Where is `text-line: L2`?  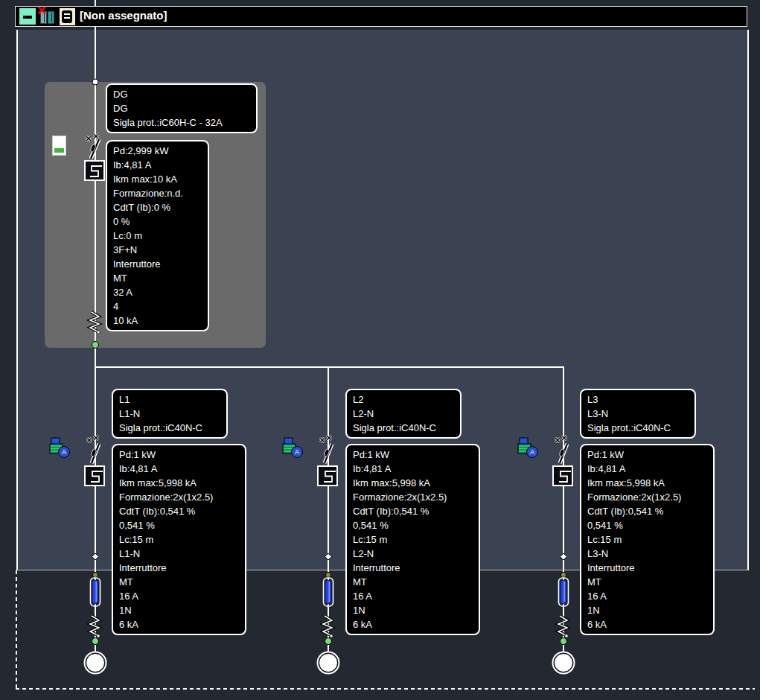
text-line: L2 is located at coordinates (403, 399).